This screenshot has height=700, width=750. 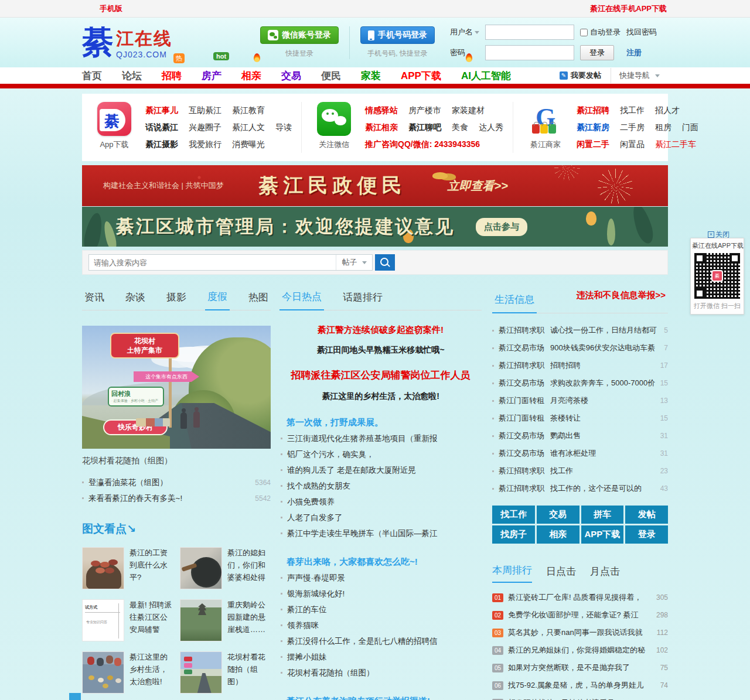 What do you see at coordinates (381, 594) in the screenshot?
I see `thread-link: 银海新城绿化好!` at bounding box center [381, 594].